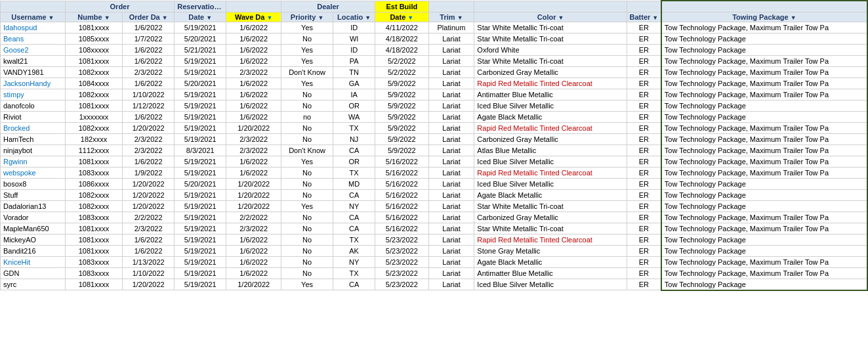 This screenshot has height=358, width=868. I want to click on est-build-filter-icon: ▼, so click(411, 18).